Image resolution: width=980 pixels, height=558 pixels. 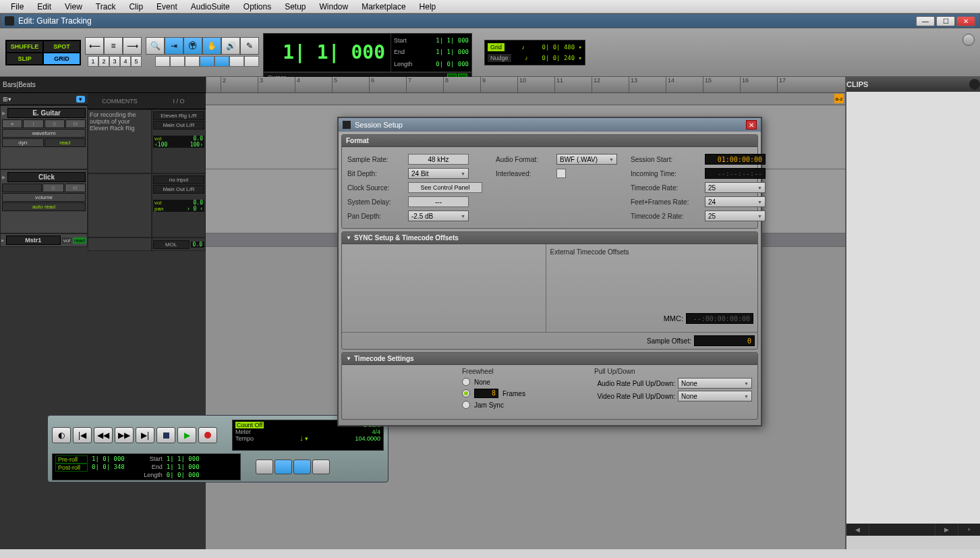 I want to click on track-name: Mstr1, so click(x=34, y=240).